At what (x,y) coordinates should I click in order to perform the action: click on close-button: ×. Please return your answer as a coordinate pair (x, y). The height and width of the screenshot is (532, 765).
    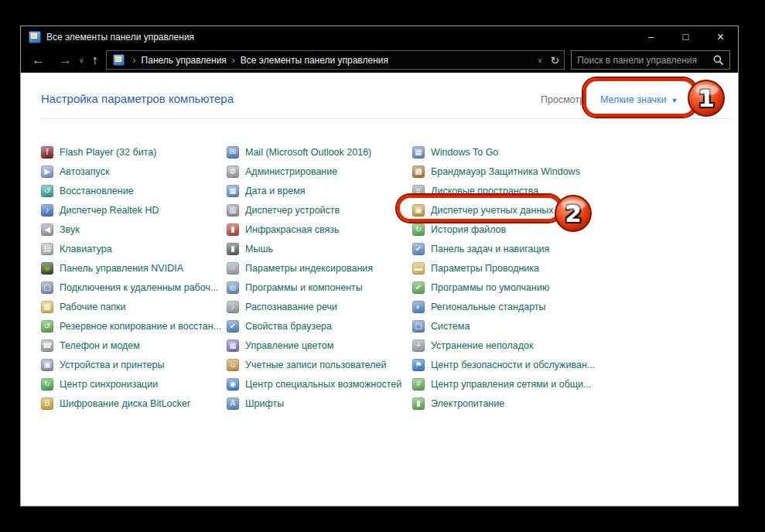
    Looking at the image, I should click on (721, 37).